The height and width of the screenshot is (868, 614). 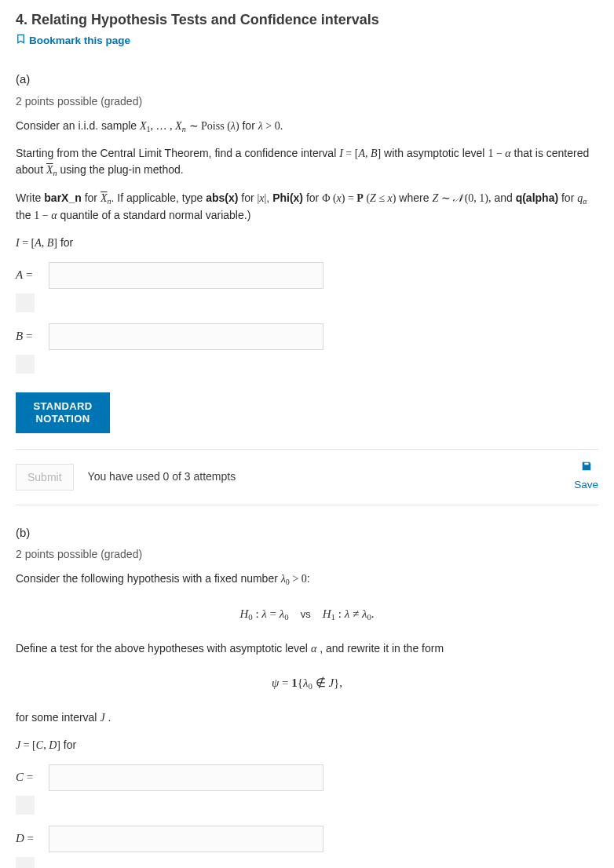 I want to click on field-d-label: D =, so click(x=28, y=838).